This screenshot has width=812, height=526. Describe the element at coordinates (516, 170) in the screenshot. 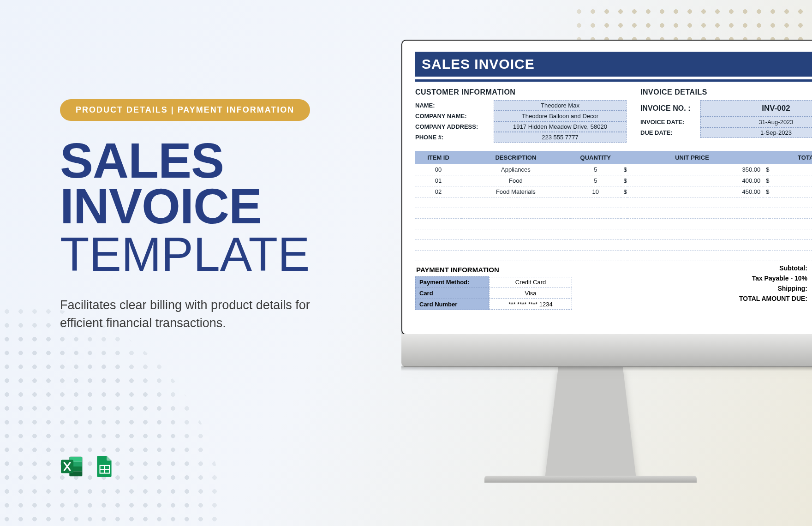

I see `cell-description: Appliances` at that location.